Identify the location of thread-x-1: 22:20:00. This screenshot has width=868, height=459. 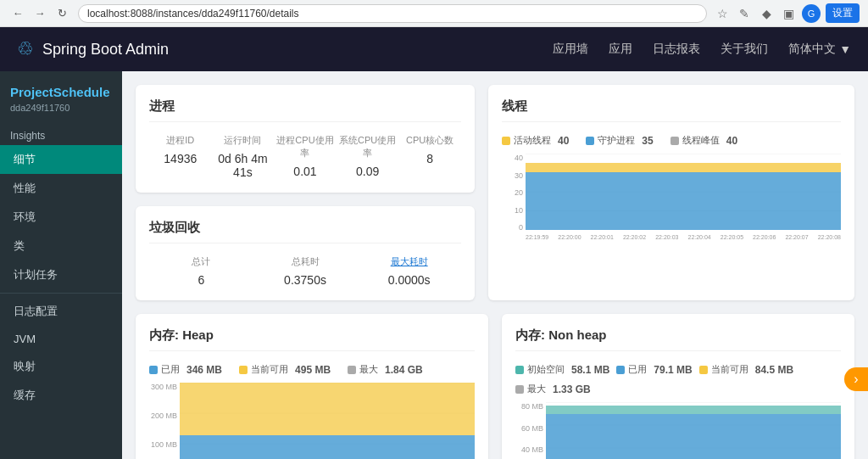
(570, 238).